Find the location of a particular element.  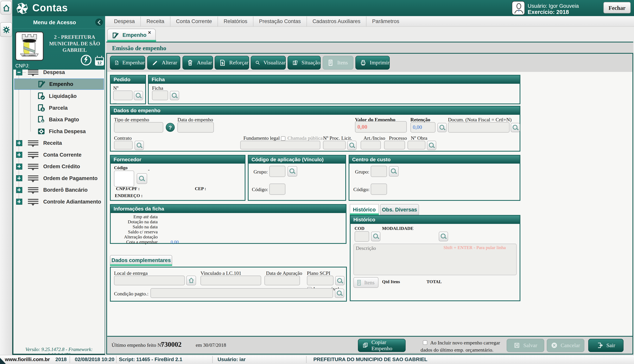

cancelar-button: Cancelar is located at coordinates (566, 346).